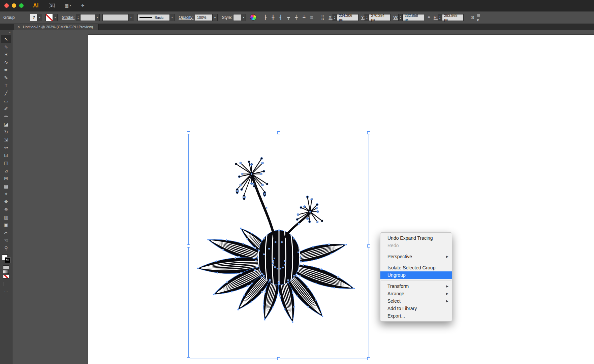 The height and width of the screenshot is (364, 594). What do you see at coordinates (6, 209) in the screenshot?
I see `symbol-sprayer-tool: ✵` at bounding box center [6, 209].